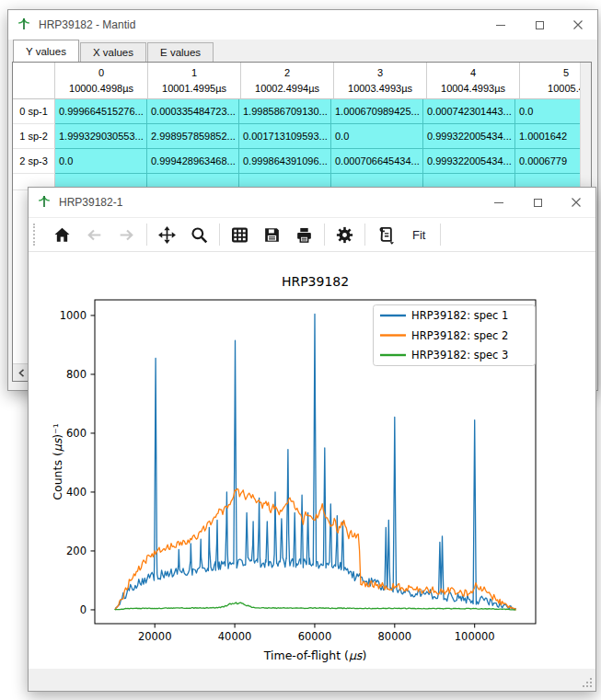  I want to click on tab-x-values: X values, so click(113, 52).